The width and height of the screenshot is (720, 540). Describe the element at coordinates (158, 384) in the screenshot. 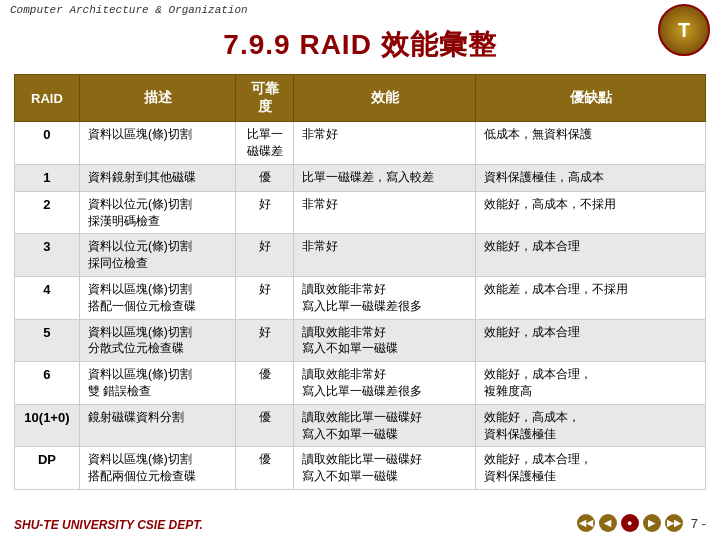

I see `cell-desc: 資料以區塊(條)切割 雙 錯誤檢查` at that location.